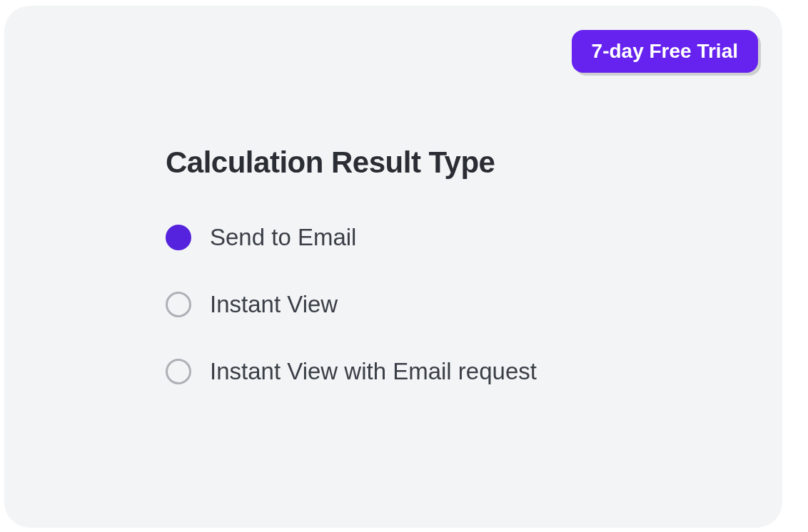  Describe the element at coordinates (274, 305) in the screenshot. I see `radio-label: Instant View` at that location.